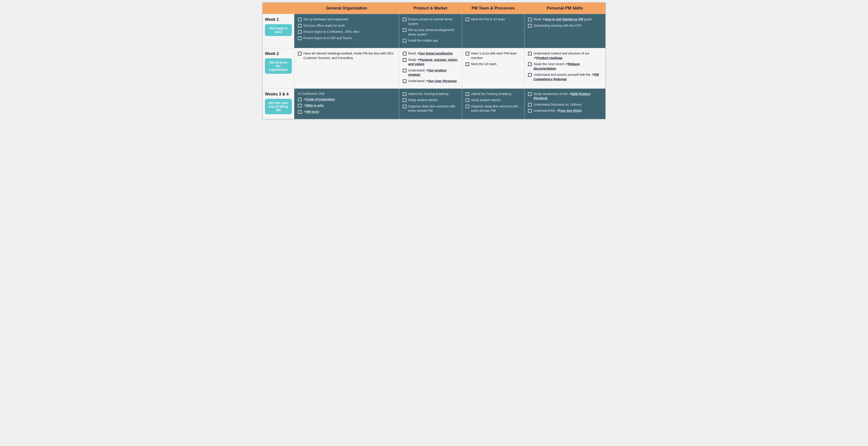 Image resolution: width=868 pixels, height=446 pixels. Describe the element at coordinates (346, 29) in the screenshot. I see `week1-col1-list: Set up hardware and equipment Get your o…` at that location.